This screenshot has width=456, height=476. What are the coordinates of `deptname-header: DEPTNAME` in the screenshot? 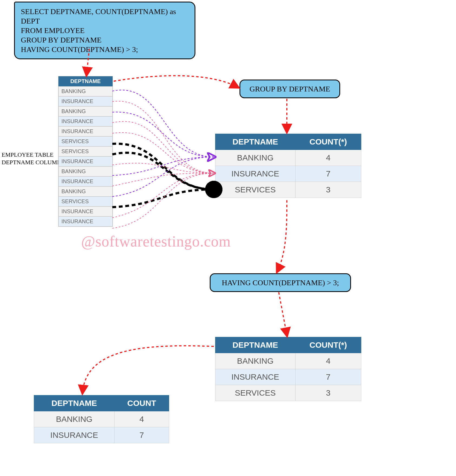 It's located at (86, 81).